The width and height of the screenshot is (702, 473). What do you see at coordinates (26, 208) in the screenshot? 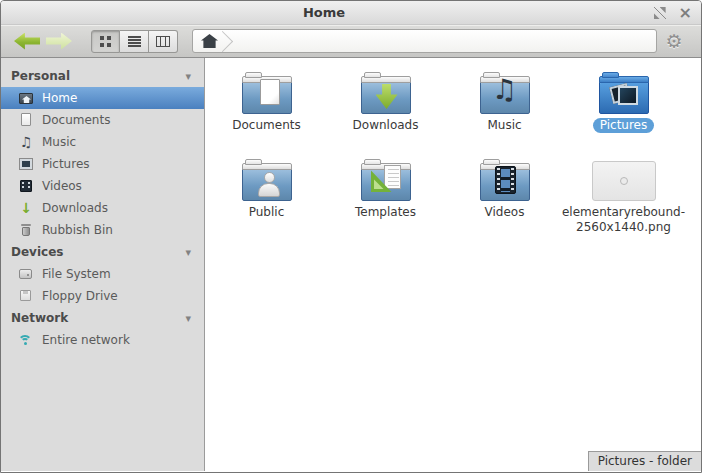
I see `download-arrow-icon: ↓` at bounding box center [26, 208].